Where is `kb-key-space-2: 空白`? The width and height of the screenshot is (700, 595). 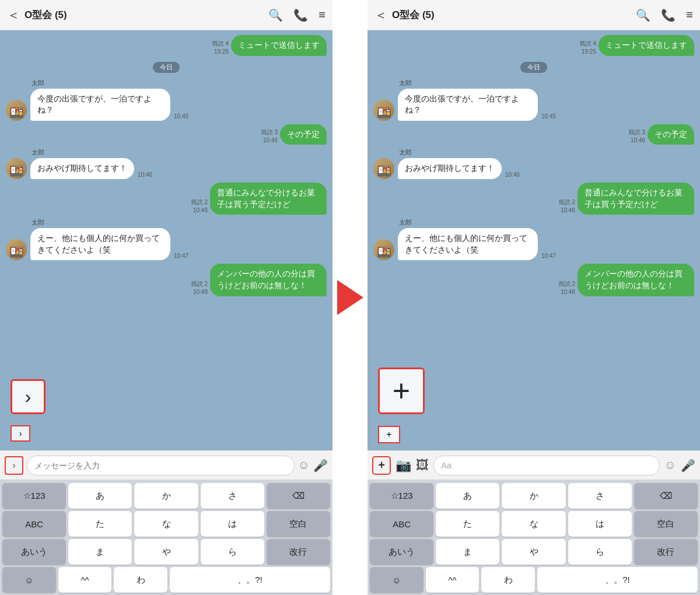
kb-key-space-2: 空白 is located at coordinates (666, 524).